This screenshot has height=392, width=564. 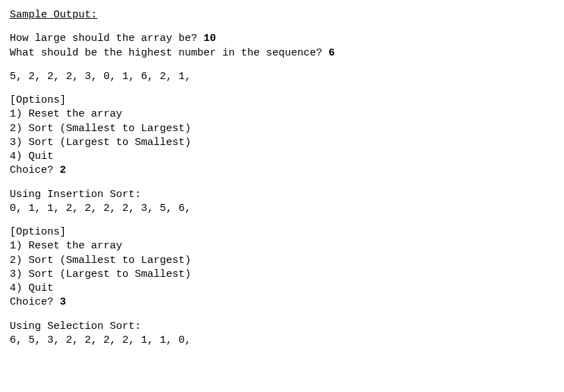 I want to click on highest-number-value: 6, so click(x=332, y=53).